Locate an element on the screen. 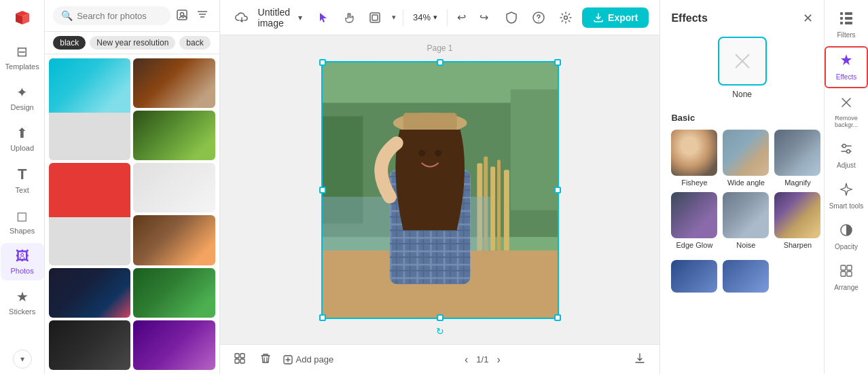 The height and width of the screenshot is (374, 868). redo-btn: ↪ is located at coordinates (484, 18).